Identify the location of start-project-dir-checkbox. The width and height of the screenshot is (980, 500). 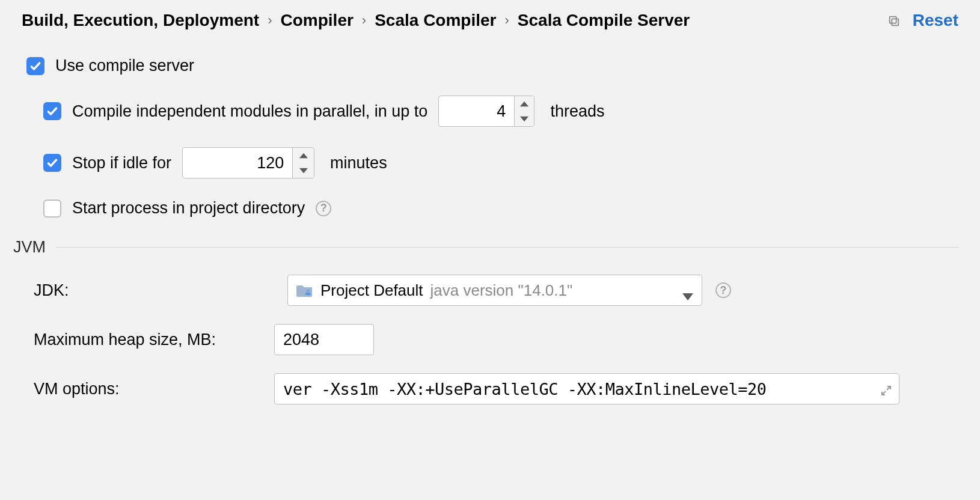
(52, 209).